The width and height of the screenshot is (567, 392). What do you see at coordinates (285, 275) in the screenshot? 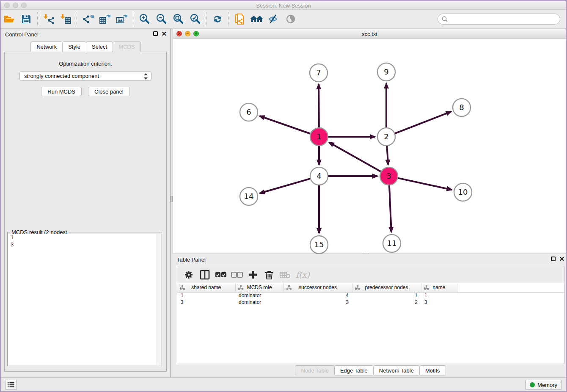
I see `delete-table-icon` at bounding box center [285, 275].